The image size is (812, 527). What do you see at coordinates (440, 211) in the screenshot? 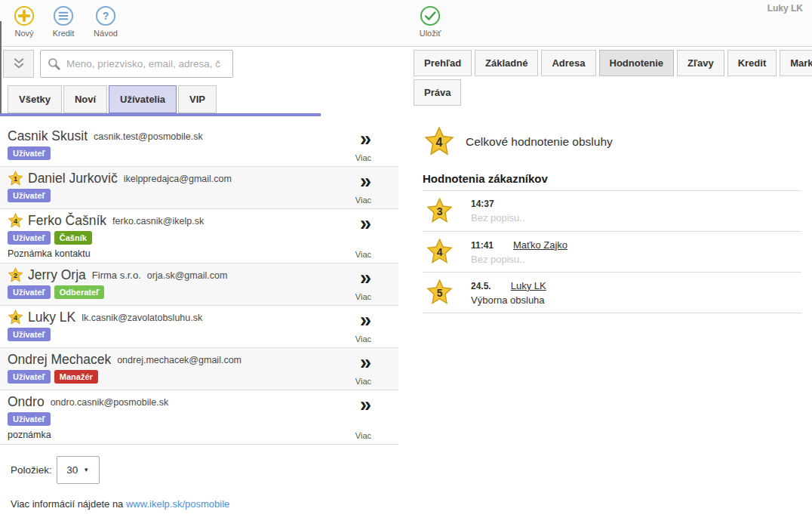
I see `svg-text: 3` at bounding box center [440, 211].